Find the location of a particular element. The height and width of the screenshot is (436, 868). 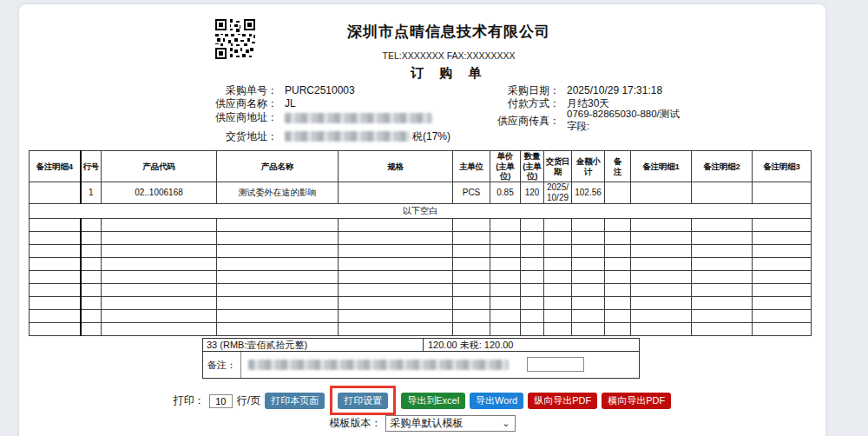

info-row: 采购单号：PURC2510003 is located at coordinates (278, 90).